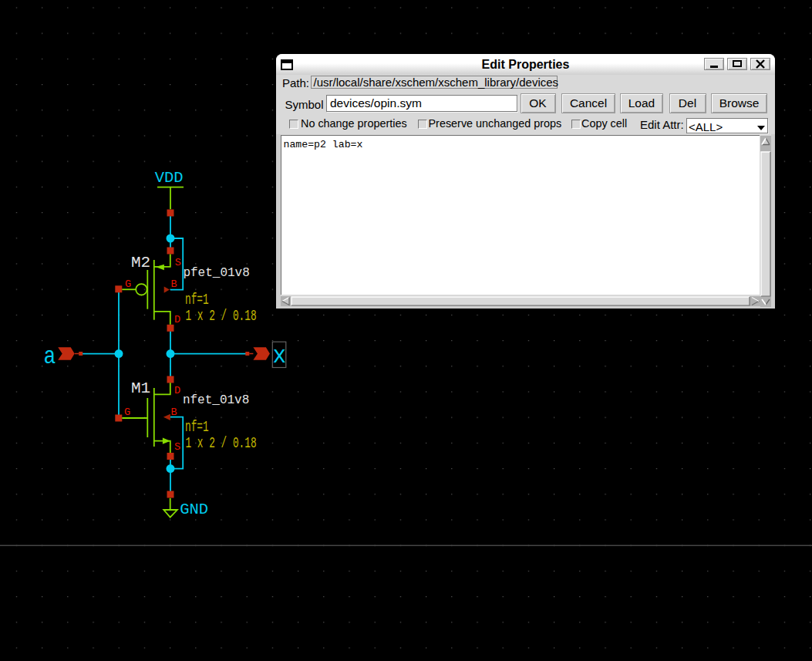 The height and width of the screenshot is (661, 812). What do you see at coordinates (170, 177) in the screenshot?
I see `svg-text: VDD` at bounding box center [170, 177].